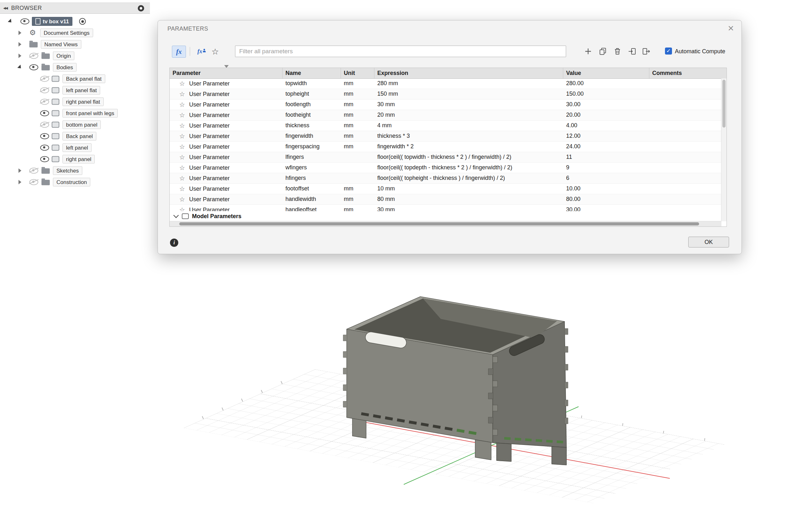  What do you see at coordinates (5, 8) in the screenshot?
I see `collapse-chevrons-icon: ◀◀` at bounding box center [5, 8].